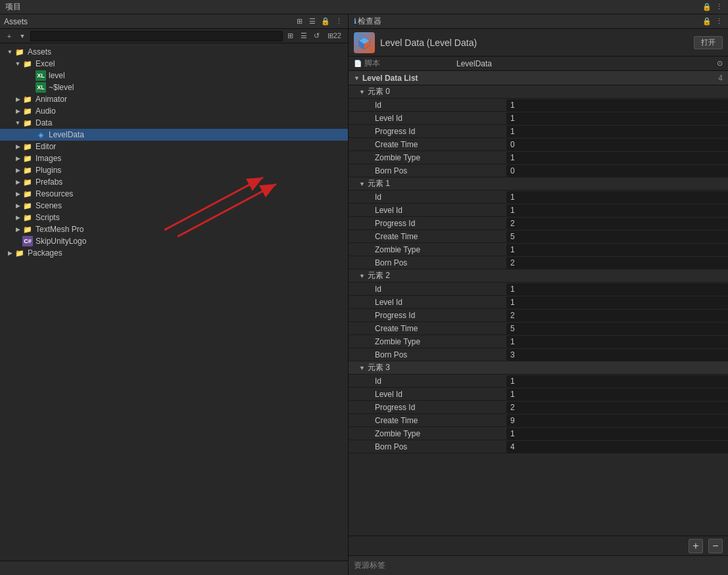 Image resolution: width=728 pixels, height=575 pixels. What do you see at coordinates (719, 7) in the screenshot?
I see `more-icon: ⋮` at bounding box center [719, 7].